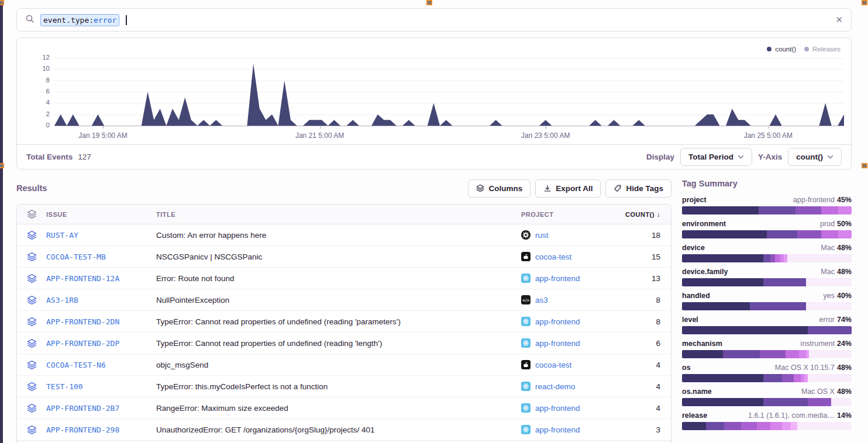 This screenshot has height=443, width=868. I want to click on tag-name: os, so click(687, 368).